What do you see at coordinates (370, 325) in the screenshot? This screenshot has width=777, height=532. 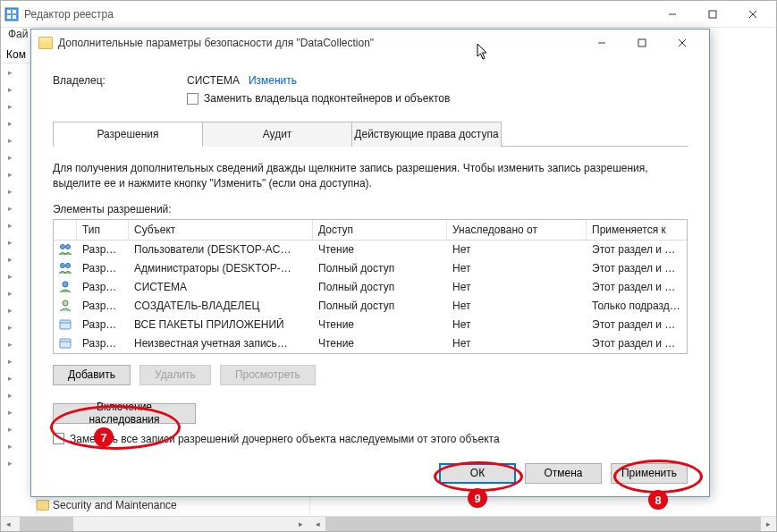 I see `table-row: Разр…ВСЕ ПАКЕТЫ ПРИЛОЖЕНИЙЧтениеНетЭтот …` at bounding box center [370, 325].